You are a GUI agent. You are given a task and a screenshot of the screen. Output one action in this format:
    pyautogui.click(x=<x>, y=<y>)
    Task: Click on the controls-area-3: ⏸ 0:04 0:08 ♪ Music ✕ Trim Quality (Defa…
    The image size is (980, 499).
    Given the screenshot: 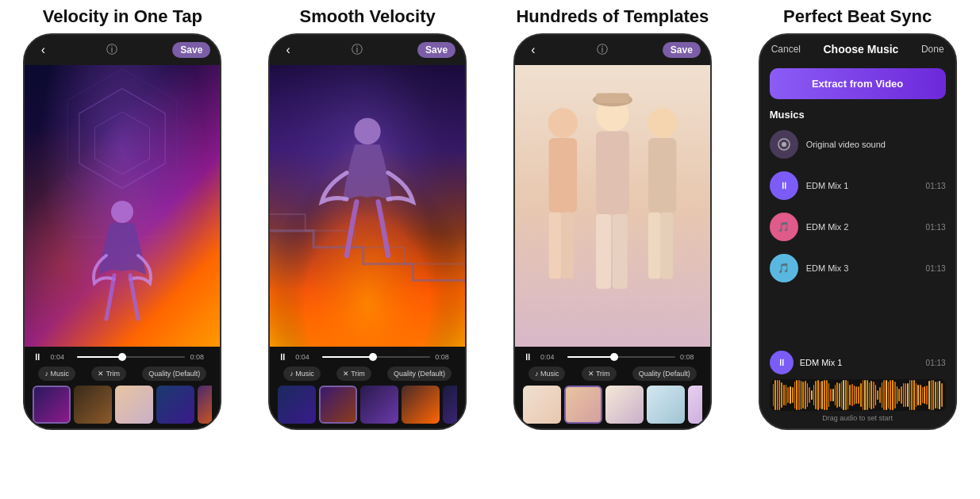 What is the action you would take?
    pyautogui.click(x=613, y=387)
    